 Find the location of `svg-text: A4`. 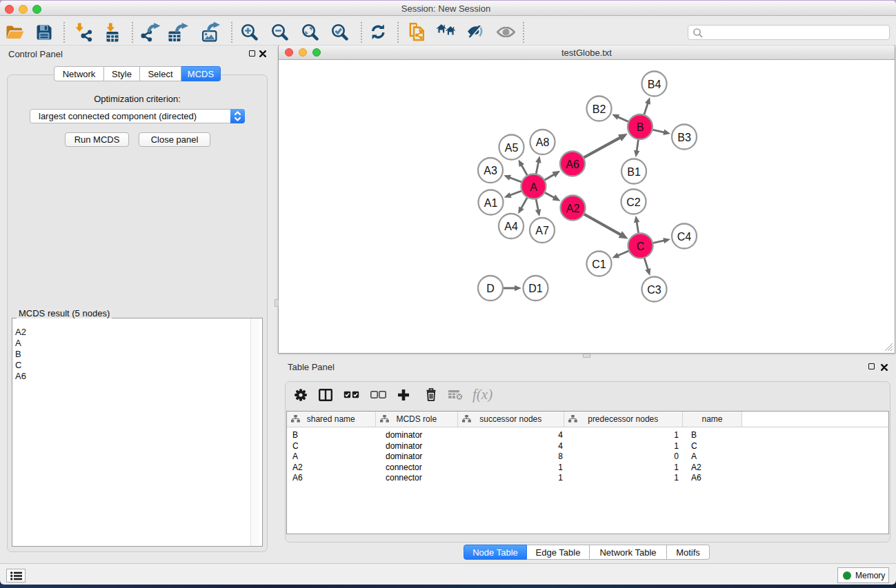

svg-text: A4 is located at coordinates (511, 226).